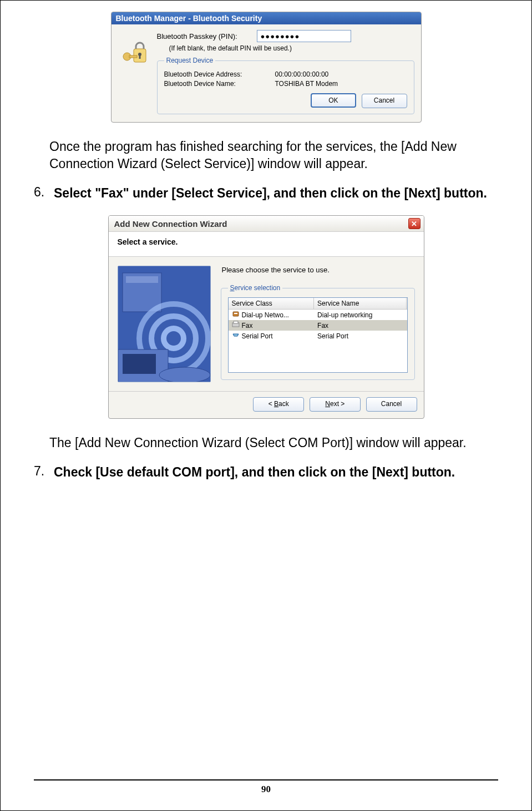  I want to click on service-listview: Service Class Service Name Dial-up Netwo…, so click(318, 335).